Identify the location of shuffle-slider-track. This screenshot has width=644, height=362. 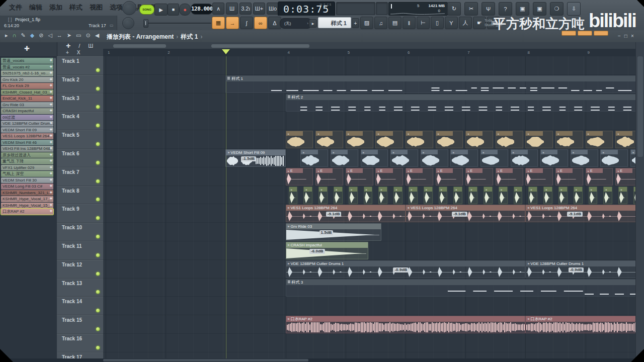
(177, 23).